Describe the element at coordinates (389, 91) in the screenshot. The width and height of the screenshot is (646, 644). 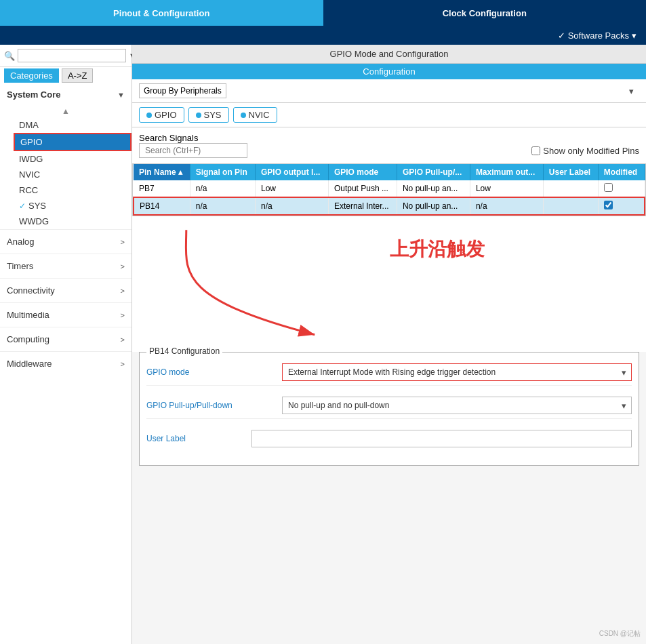
I see `group-by-row: Group By Peripherals` at that location.